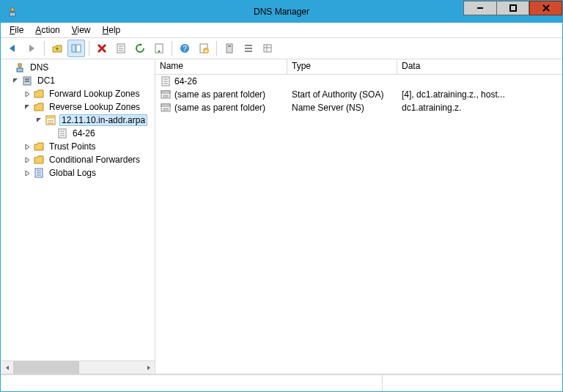 This screenshot has height=392, width=563. What do you see at coordinates (159, 48) in the screenshot?
I see `export-list-button` at bounding box center [159, 48].